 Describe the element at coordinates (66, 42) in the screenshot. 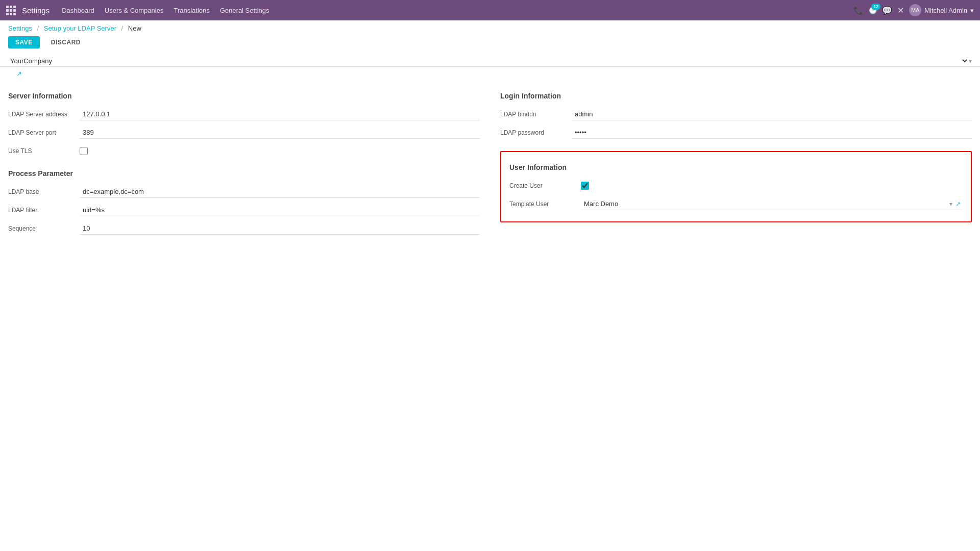

I see `discard-button: DISCARD` at that location.